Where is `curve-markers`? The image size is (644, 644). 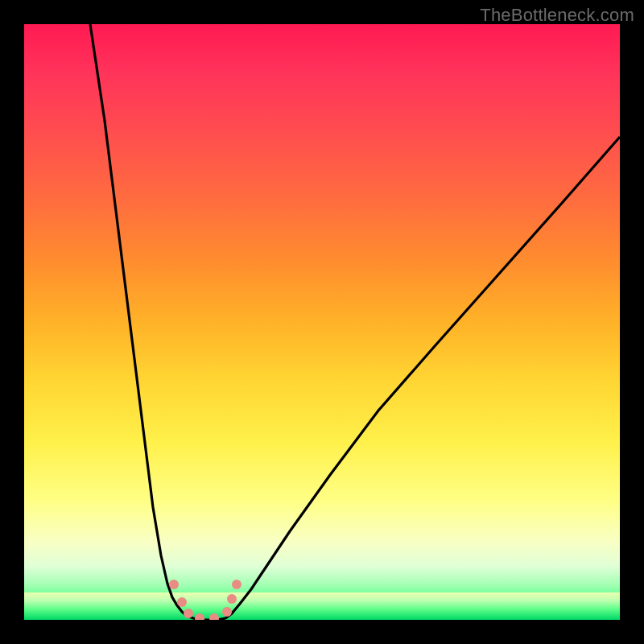
curve-markers is located at coordinates (205, 600).